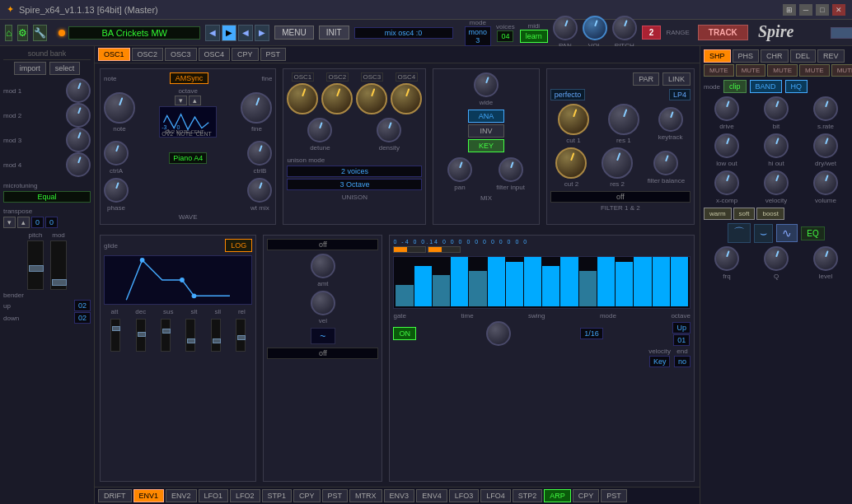 The image size is (852, 504). I want to click on fine-knob, so click(256, 108).